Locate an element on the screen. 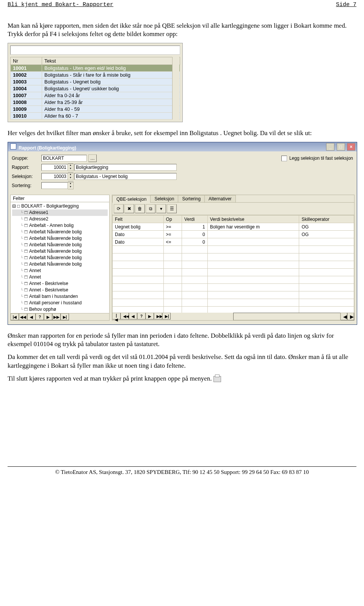 Image resolution: width=364 pixels, height=606 pixels. tab-alternativer: Alternativer is located at coordinates (220, 199).